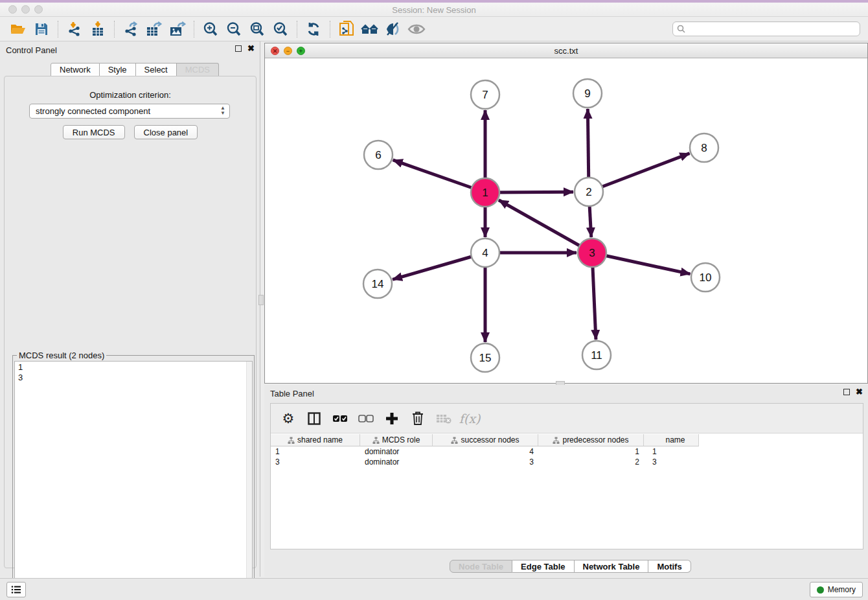  Describe the element at coordinates (133, 481) in the screenshot. I see `mcds-result-list: 13` at that location.